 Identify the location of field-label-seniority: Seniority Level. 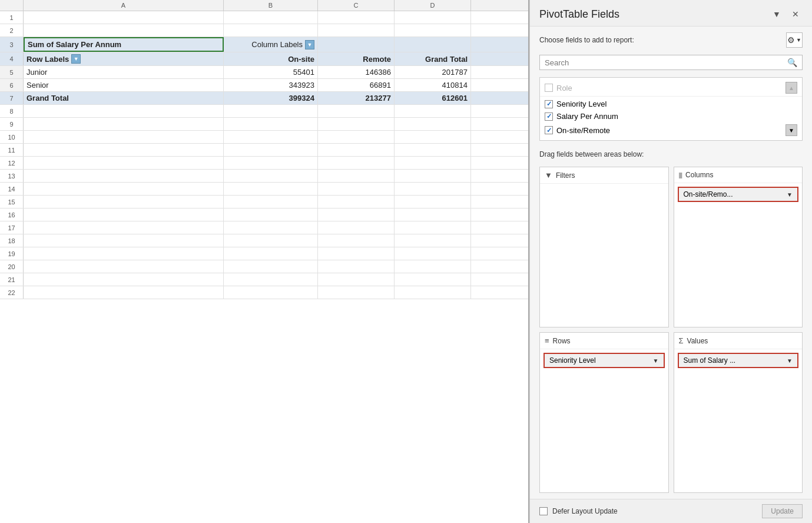
(582, 104).